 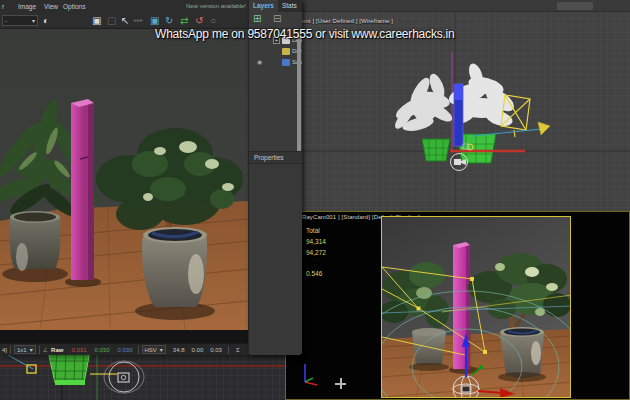 What do you see at coordinates (20, 20) in the screenshot?
I see `channel-select: - ▾` at bounding box center [20, 20].